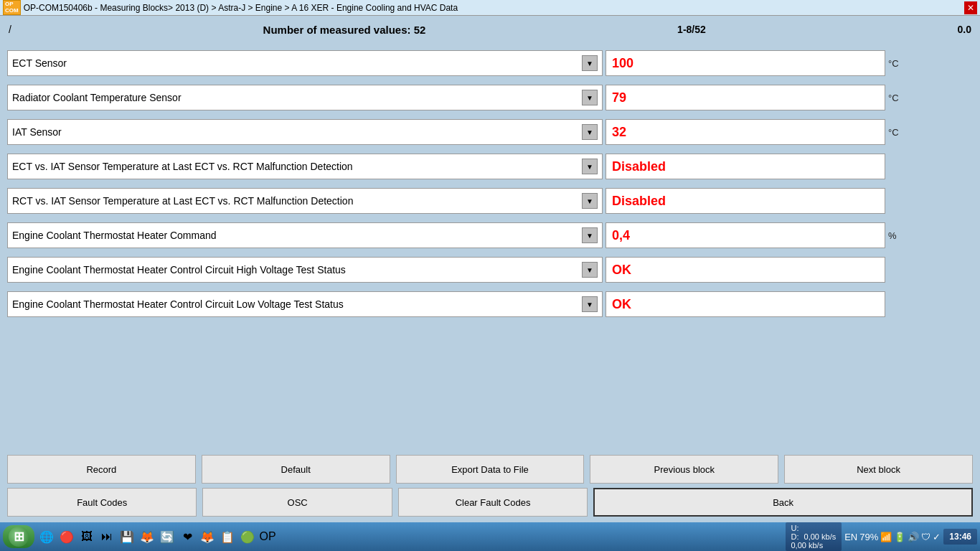 Image resolution: width=980 pixels, height=551 pixels. I want to click on sensor-unit-2: °C, so click(896, 132).